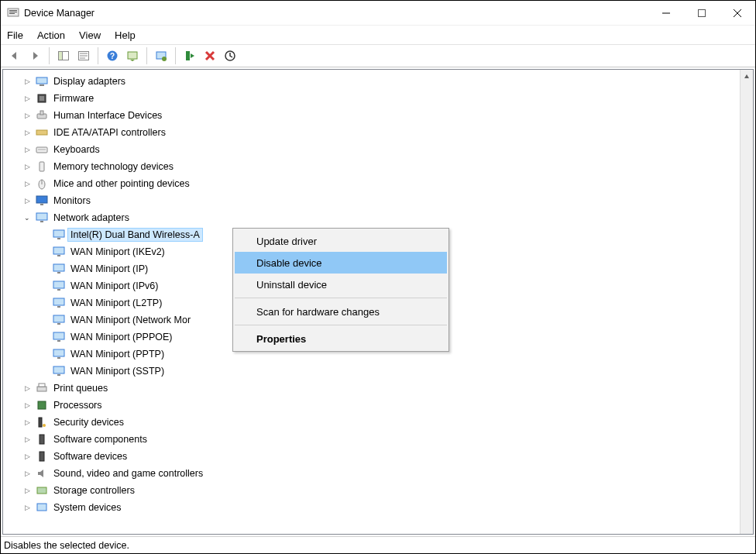 Image resolution: width=756 pixels, height=554 pixels. I want to click on category-label: Software devices, so click(90, 456).